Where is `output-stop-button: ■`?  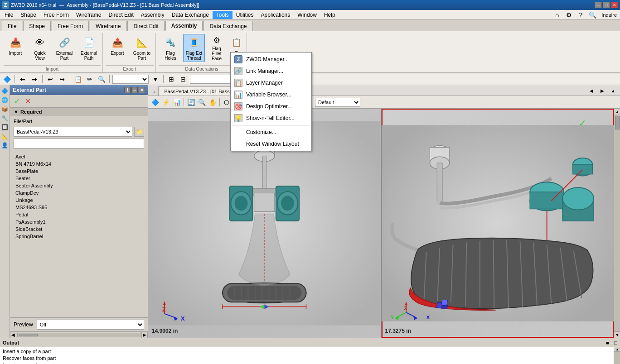 output-stop-button: ■ is located at coordinates (607, 343).